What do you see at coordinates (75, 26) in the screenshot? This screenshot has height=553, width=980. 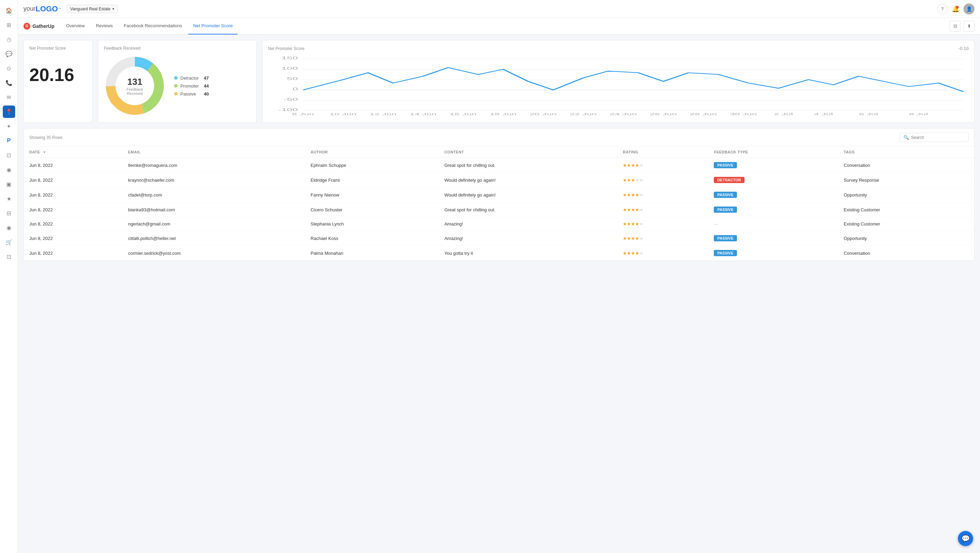 I see `tab-overview: Overview` at bounding box center [75, 26].